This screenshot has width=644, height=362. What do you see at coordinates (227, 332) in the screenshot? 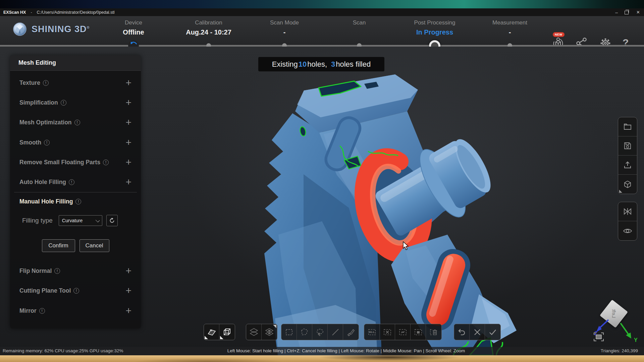
I see `wireframe-view-button` at bounding box center [227, 332].